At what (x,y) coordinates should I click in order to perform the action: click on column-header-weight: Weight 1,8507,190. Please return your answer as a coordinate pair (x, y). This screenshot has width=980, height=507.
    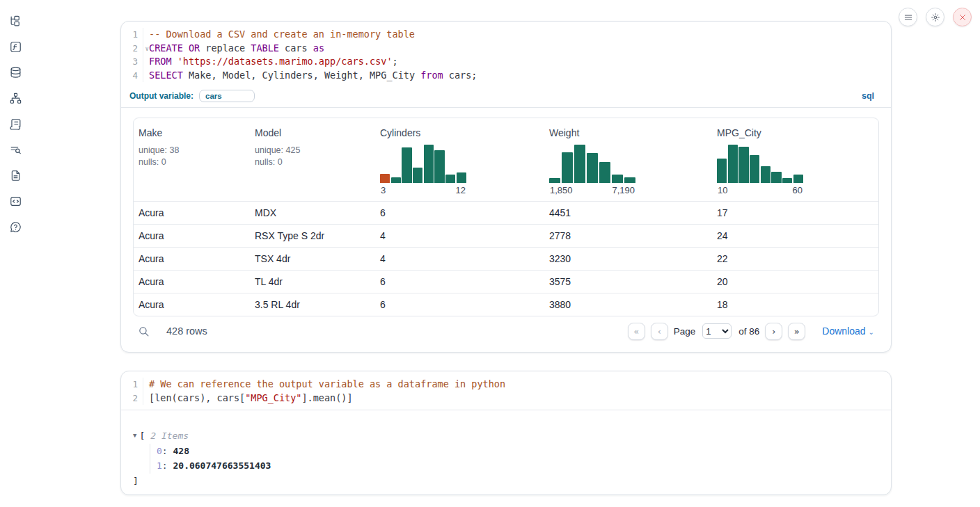
    Looking at the image, I should click on (628, 161).